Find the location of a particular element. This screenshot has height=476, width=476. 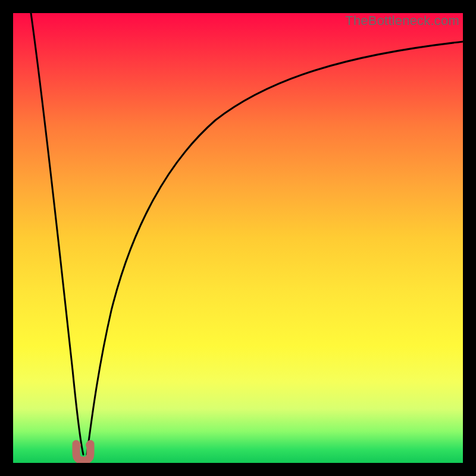

notch-marker-dot-left is located at coordinates (77, 445).